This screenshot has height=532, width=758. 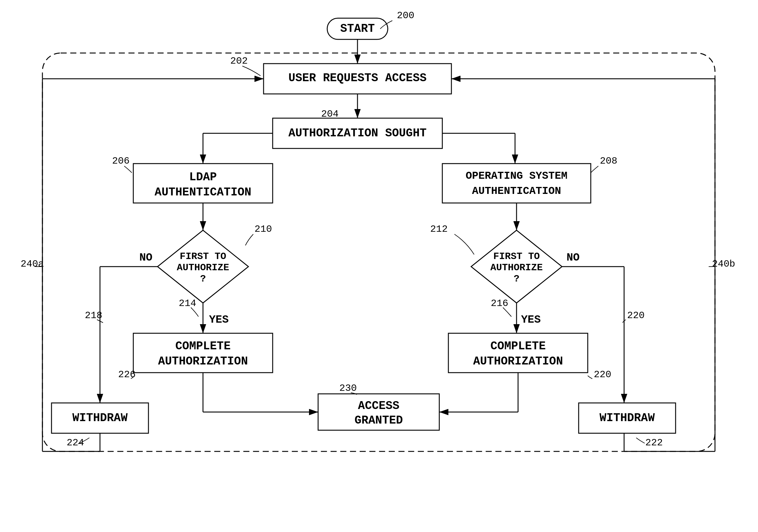 I want to click on diamond-left-line3: ?, so click(x=203, y=279).